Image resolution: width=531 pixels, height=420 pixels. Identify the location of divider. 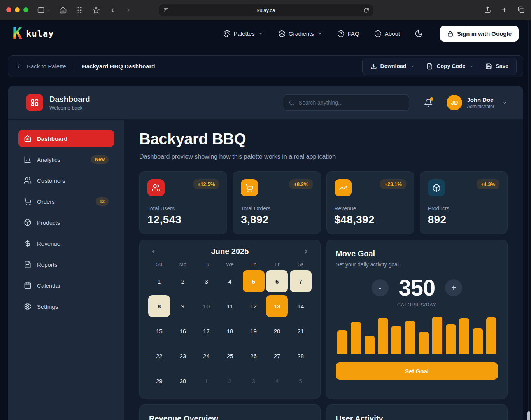
(74, 66).